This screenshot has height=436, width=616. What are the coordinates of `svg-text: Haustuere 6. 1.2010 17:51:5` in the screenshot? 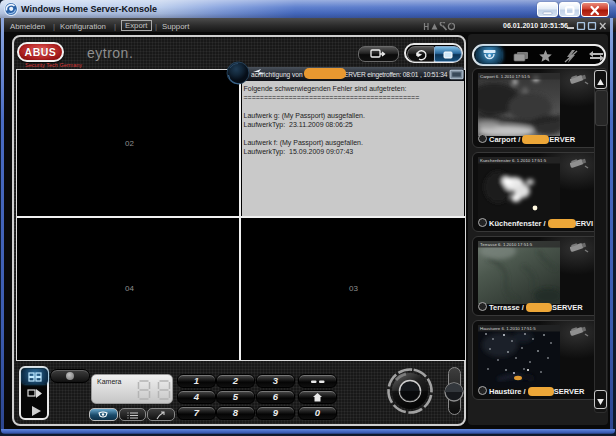 It's located at (508, 328).